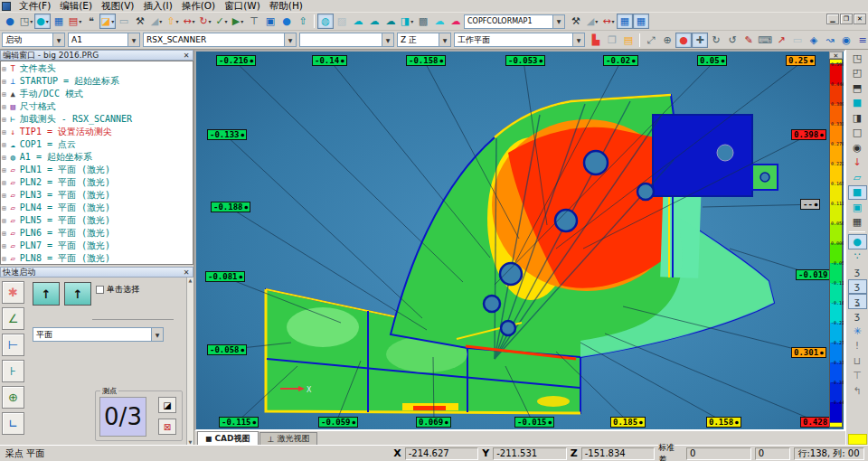 Image resolution: width=868 pixels, height=461 pixels. I want to click on sphere-icon: ●, so click(287, 22).